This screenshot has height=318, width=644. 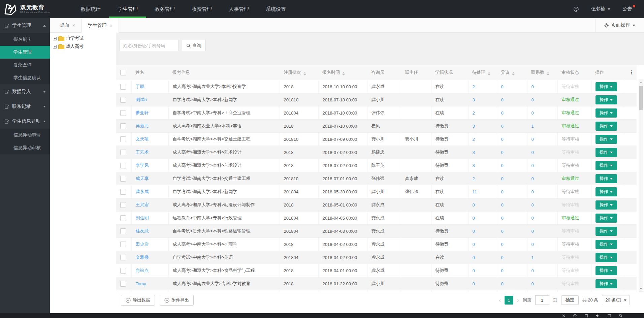 What do you see at coordinates (123, 73) in the screenshot?
I see `select-all-checkbox` at bounding box center [123, 73].